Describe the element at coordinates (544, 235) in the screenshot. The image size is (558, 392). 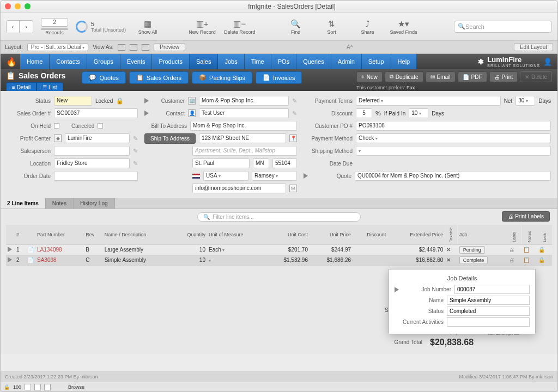
I see `col-lock: Lock` at that location.